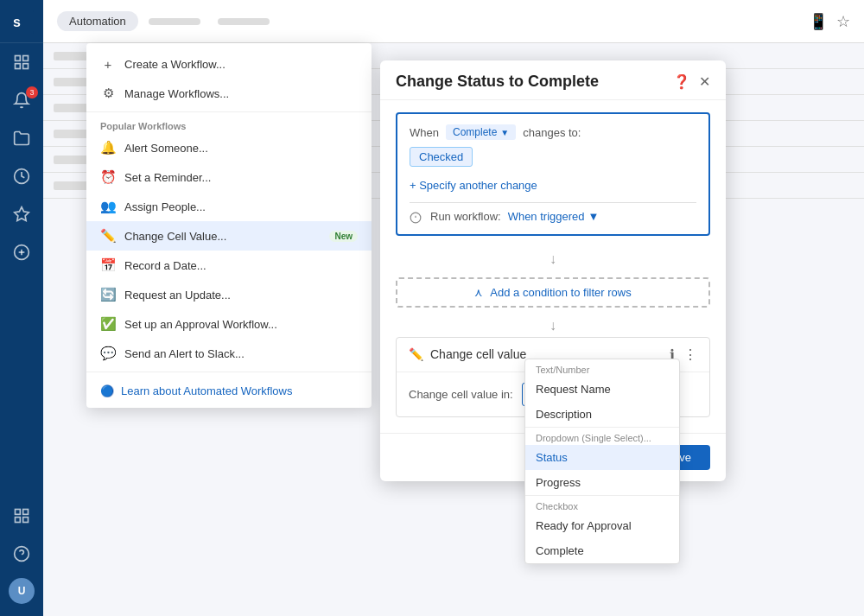 The height and width of the screenshot is (616, 864). I want to click on sidebar-item-help, so click(22, 554).